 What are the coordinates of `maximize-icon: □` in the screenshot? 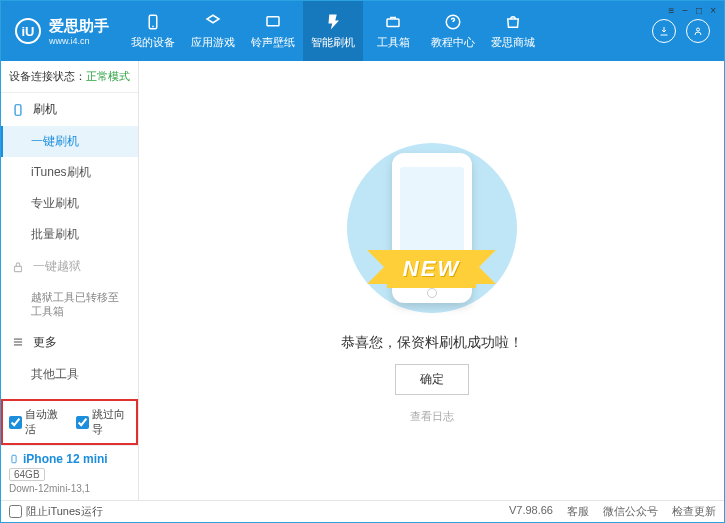 It's located at (699, 10).